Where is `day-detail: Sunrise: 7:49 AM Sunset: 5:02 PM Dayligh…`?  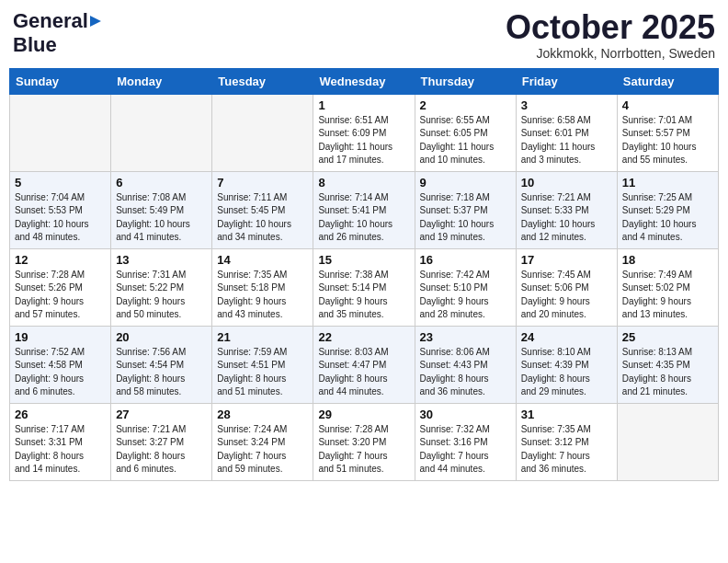 day-detail: Sunrise: 7:49 AM Sunset: 5:02 PM Dayligh… is located at coordinates (667, 295).